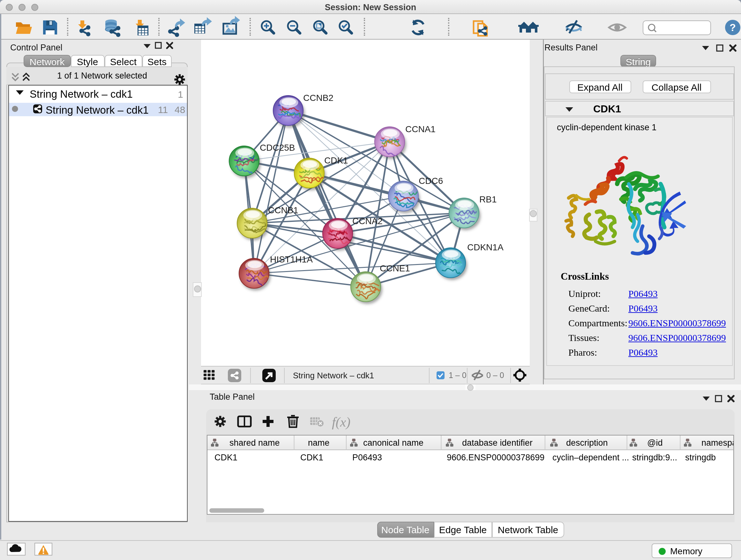 This screenshot has height=560, width=741. I want to click on svg-text: @id, so click(655, 442).